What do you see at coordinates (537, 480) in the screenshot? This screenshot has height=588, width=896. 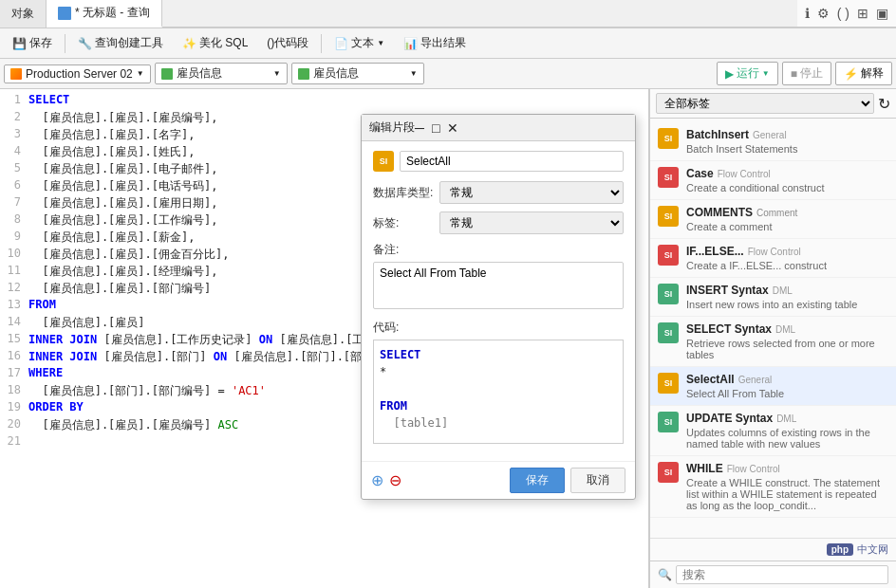 I see `dialog-save-button: 保存` at bounding box center [537, 480].